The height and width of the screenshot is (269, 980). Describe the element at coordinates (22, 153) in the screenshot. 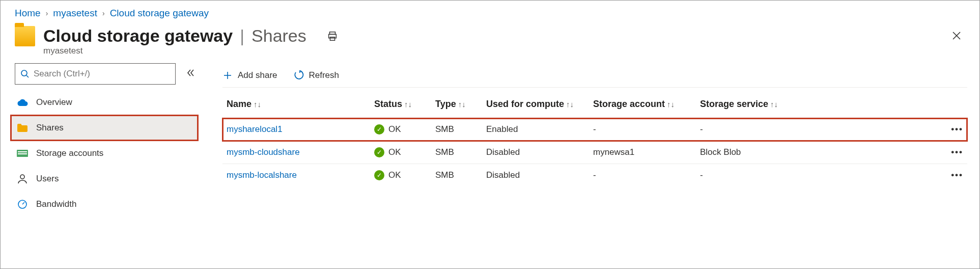

I see `storage-icon` at that location.